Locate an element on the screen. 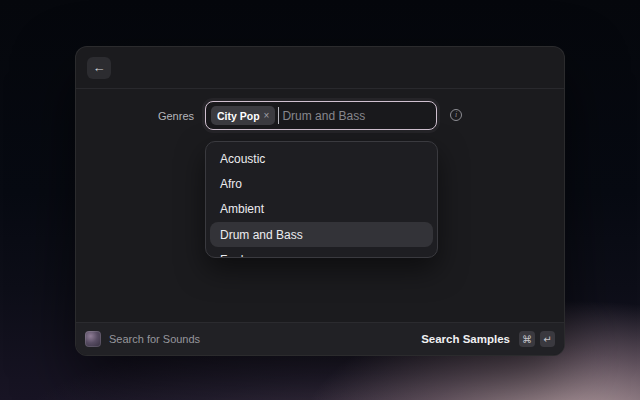 Image resolution: width=640 pixels, height=400 pixels. command-key-icon: ⌘ is located at coordinates (527, 339).